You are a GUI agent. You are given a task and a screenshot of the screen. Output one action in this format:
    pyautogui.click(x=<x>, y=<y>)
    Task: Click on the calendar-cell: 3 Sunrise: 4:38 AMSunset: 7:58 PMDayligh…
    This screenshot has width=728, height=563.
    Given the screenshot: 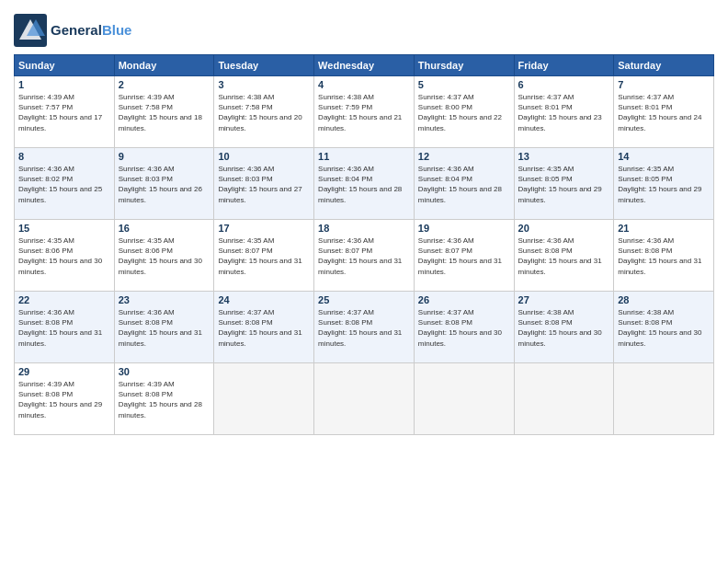 What is the action you would take?
    pyautogui.click(x=265, y=112)
    